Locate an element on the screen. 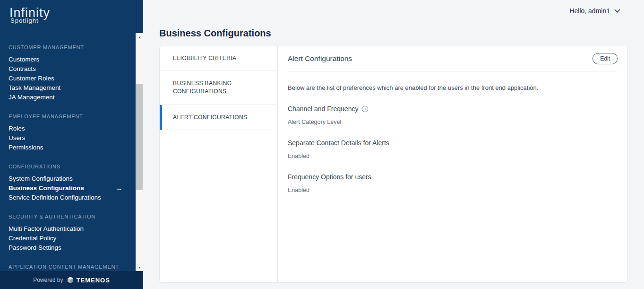 This screenshot has height=289, width=644. scroll-up-icon: ▲ is located at coordinates (139, 37).